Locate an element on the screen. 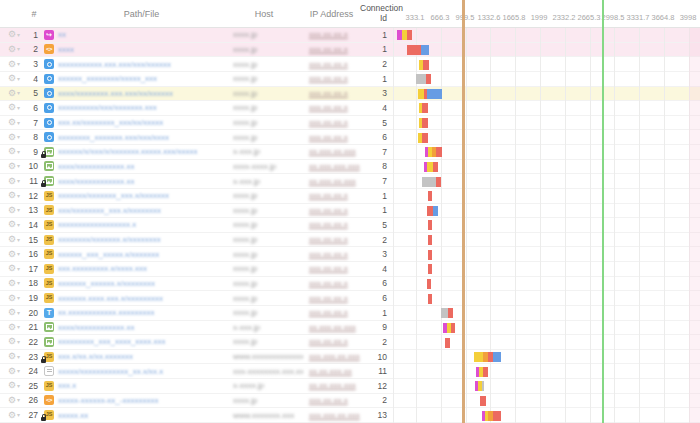 This screenshot has width=700, height=423. path-link: xxxxxxxx_xxxxxxx.xxx/xxx/xxxx is located at coordinates (142, 138).